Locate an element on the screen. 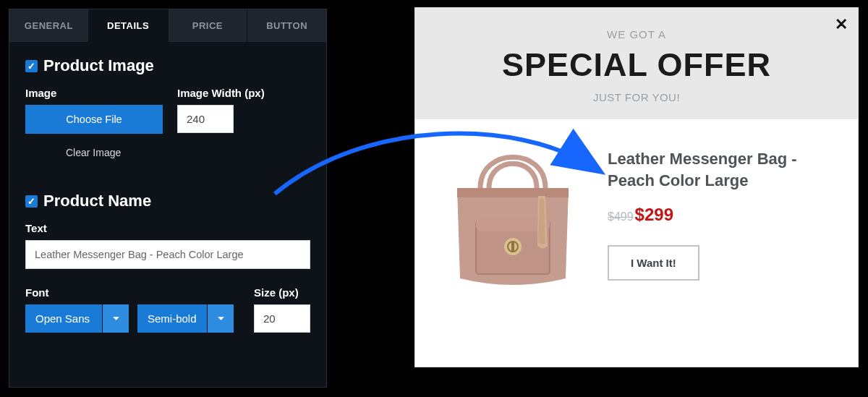 This screenshot has height=397, width=868. tab-price: PRICE is located at coordinates (208, 26).